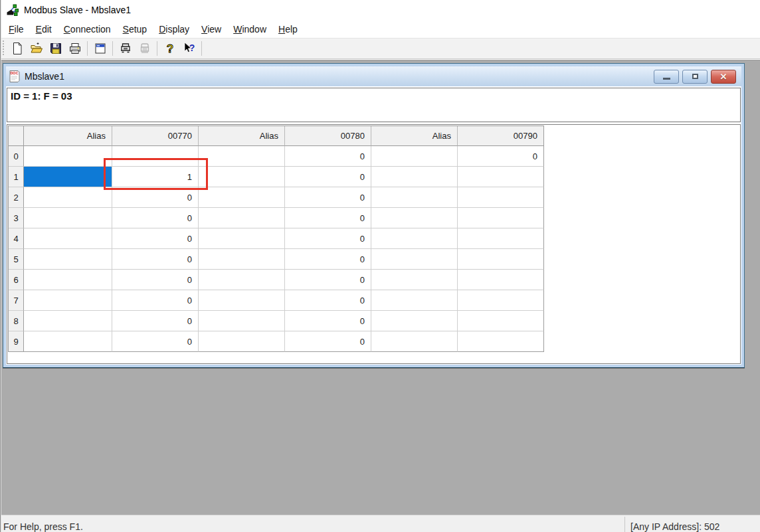 Image resolution: width=760 pixels, height=532 pixels. Describe the element at coordinates (189, 49) in the screenshot. I see `context-help-button: ?` at that location.